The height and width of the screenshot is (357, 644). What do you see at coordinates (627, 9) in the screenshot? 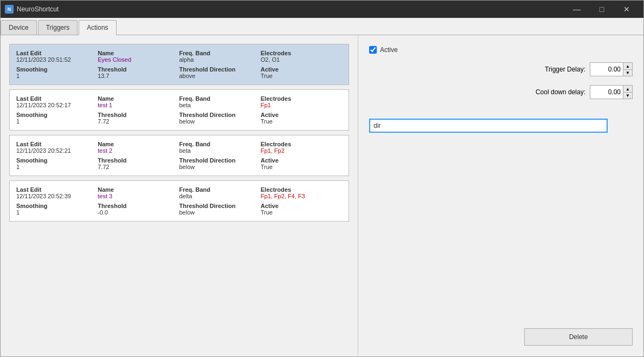
I see `close-button: ✕` at bounding box center [627, 9].